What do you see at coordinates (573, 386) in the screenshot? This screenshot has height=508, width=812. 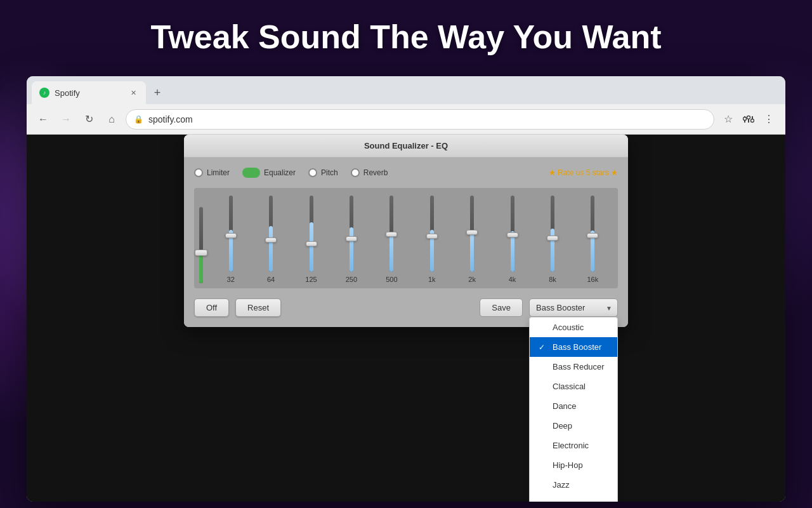 I see `preset-option-classical: Classical` at bounding box center [573, 386].